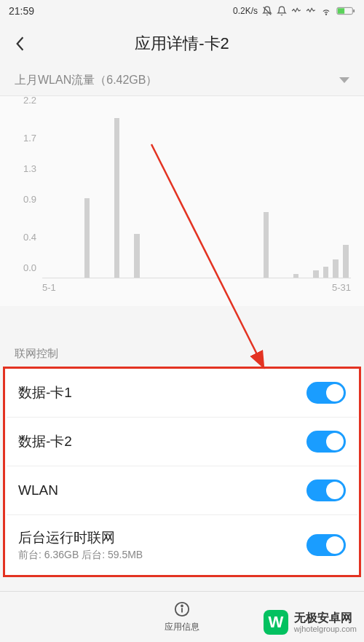 This screenshot has height=642, width=364. What do you see at coordinates (162, 442) in the screenshot?
I see `toggle-label: 数据-卡2` at bounding box center [162, 442].